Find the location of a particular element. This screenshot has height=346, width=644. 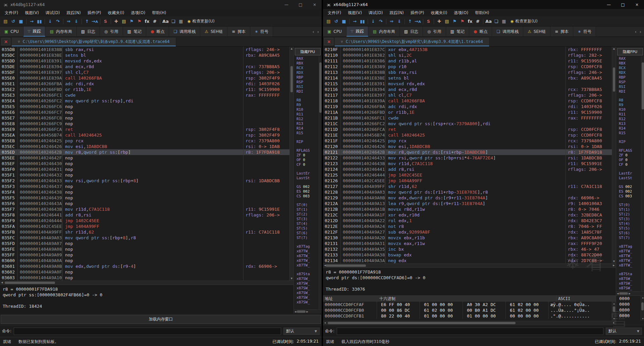

trace-file-tab: ∵ C:\Users\90965\Desktop\新vmp研究\刺杀vmp3.9… is located at coordinates (94, 42).